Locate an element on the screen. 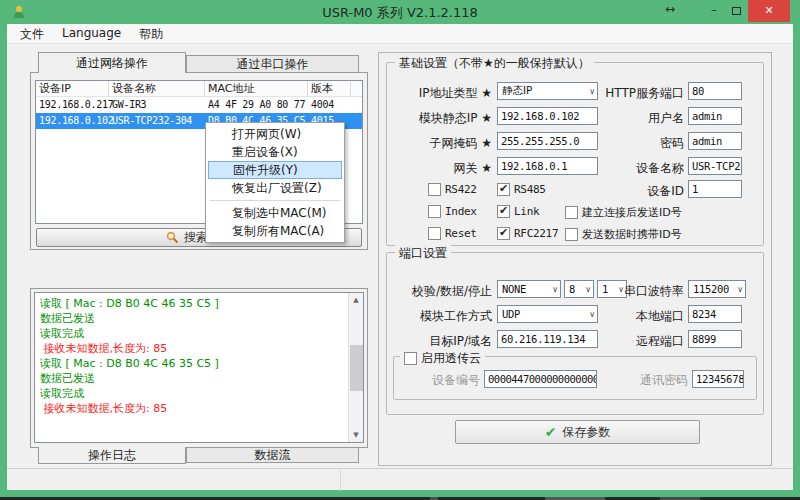  rfc2217-checkbox: RFC2217 is located at coordinates (528, 234).